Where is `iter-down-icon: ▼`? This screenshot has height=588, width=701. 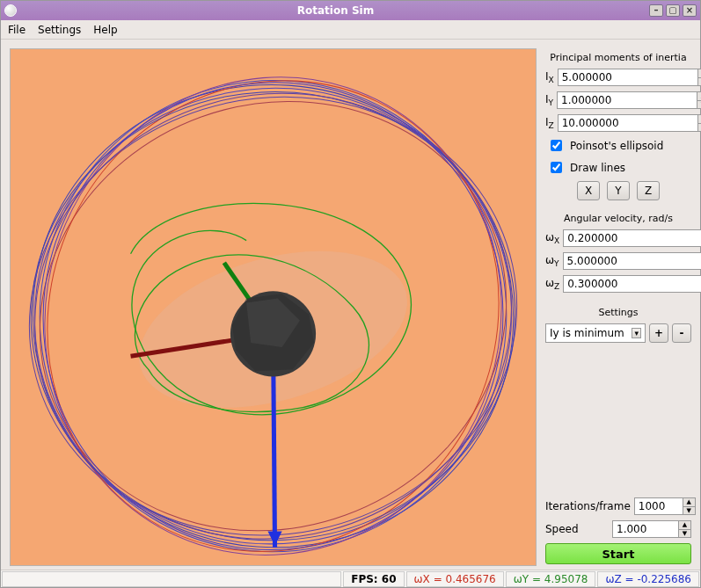 iter-down-icon: ▼ is located at coordinates (690, 512).